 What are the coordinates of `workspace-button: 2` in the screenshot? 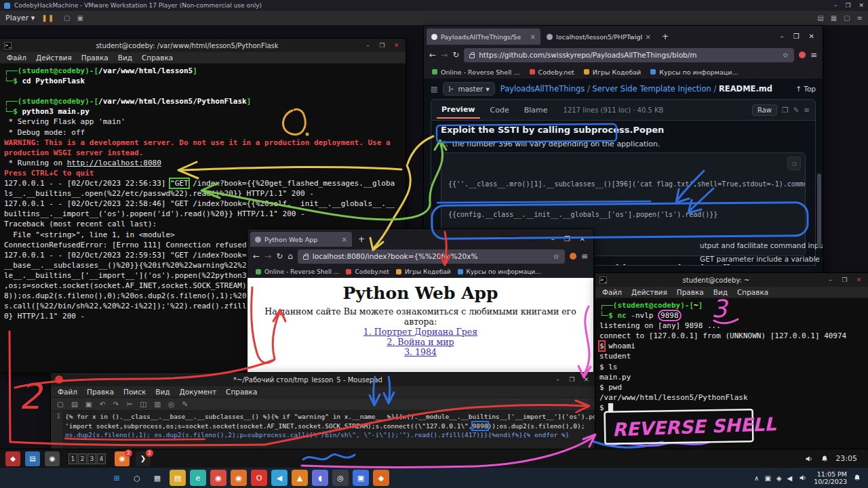 It's located at (83, 459).